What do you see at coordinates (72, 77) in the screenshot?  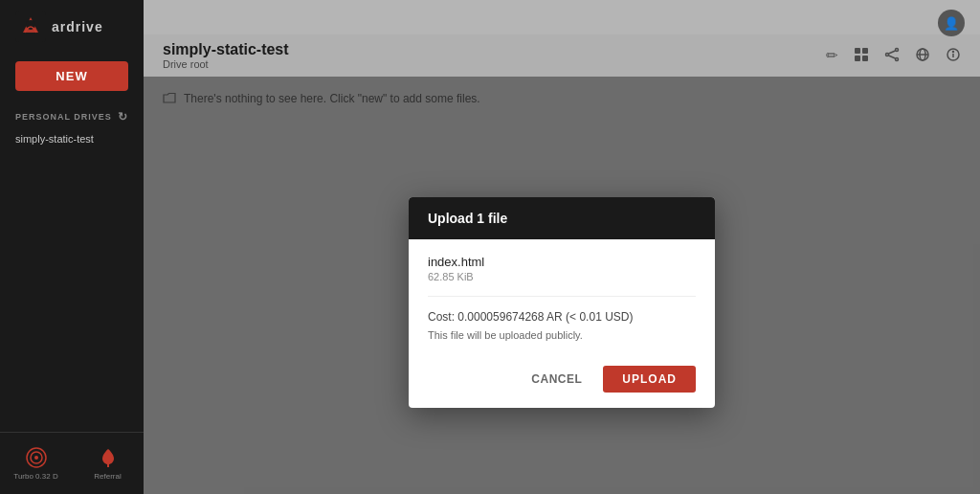 I see `new-button: NEW` at bounding box center [72, 77].